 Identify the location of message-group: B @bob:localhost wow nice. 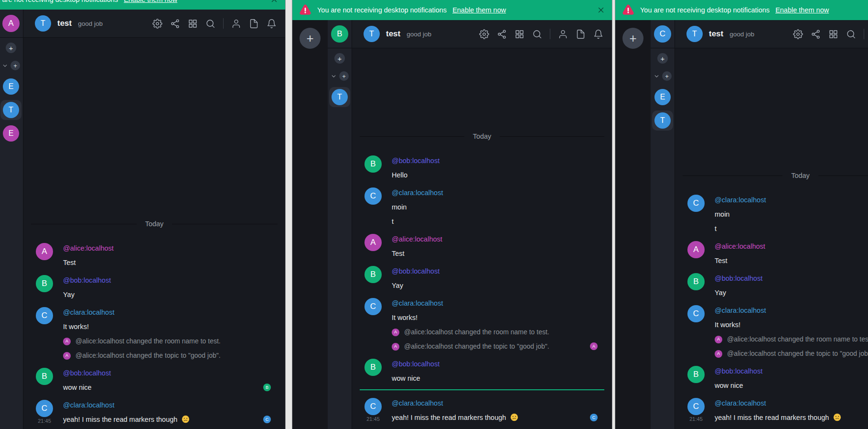
(482, 371).